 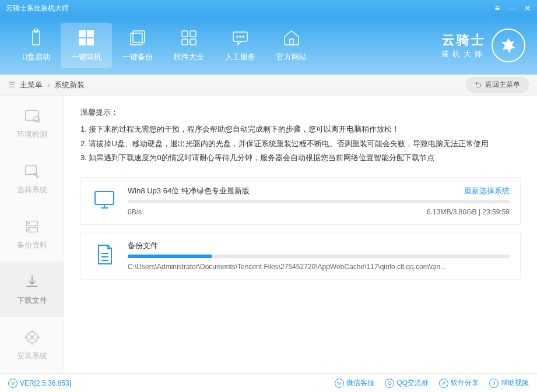 I want to click on brand-logo: 云骑士 装机大师, so click(x=483, y=45).